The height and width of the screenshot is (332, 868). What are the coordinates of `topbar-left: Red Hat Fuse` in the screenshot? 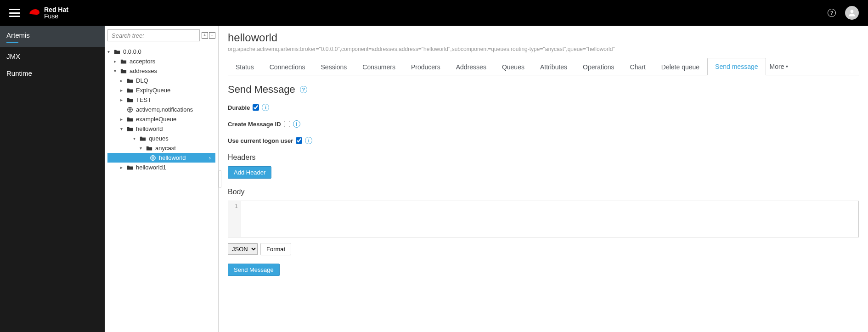 It's located at (39, 13).